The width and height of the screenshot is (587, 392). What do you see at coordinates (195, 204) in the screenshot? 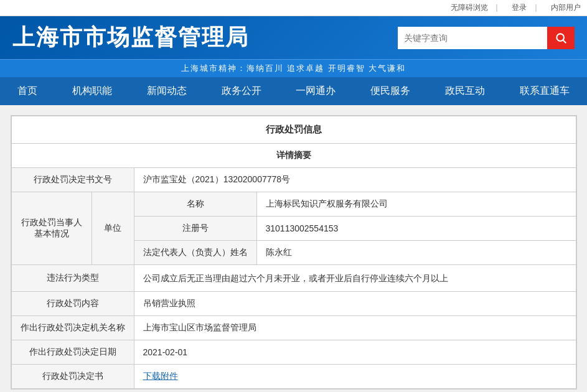
I see `label-name: 名称` at bounding box center [195, 204].